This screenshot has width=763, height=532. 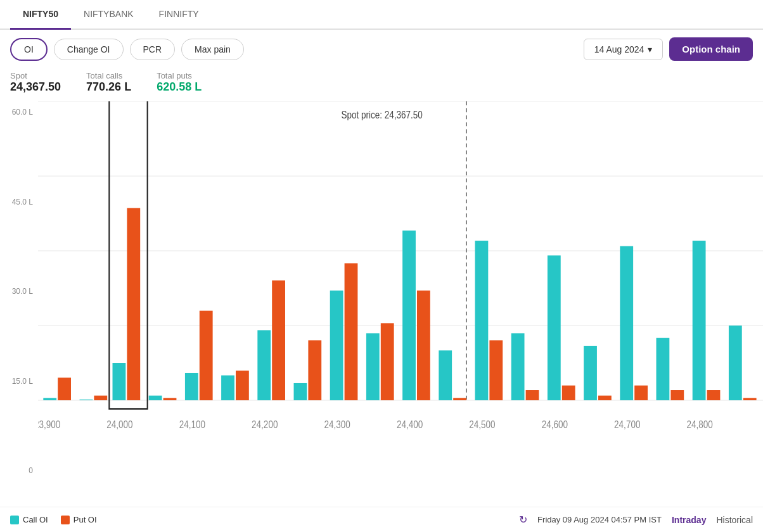 What do you see at coordinates (734, 520) in the screenshot?
I see `historical-button: Historical` at bounding box center [734, 520].